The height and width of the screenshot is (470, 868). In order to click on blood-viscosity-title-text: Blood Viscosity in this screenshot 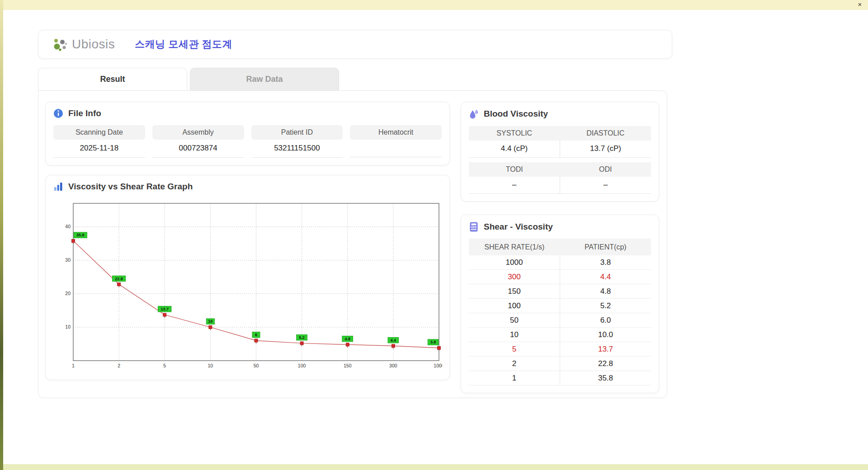, I will do `click(516, 114)`.